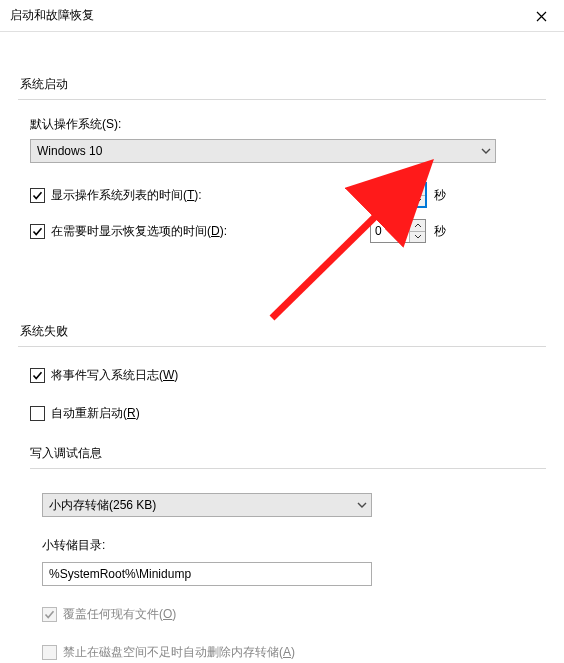  I want to click on show-recovery-label: 在需要时显示恢复选项的时间(D):, so click(139, 232).